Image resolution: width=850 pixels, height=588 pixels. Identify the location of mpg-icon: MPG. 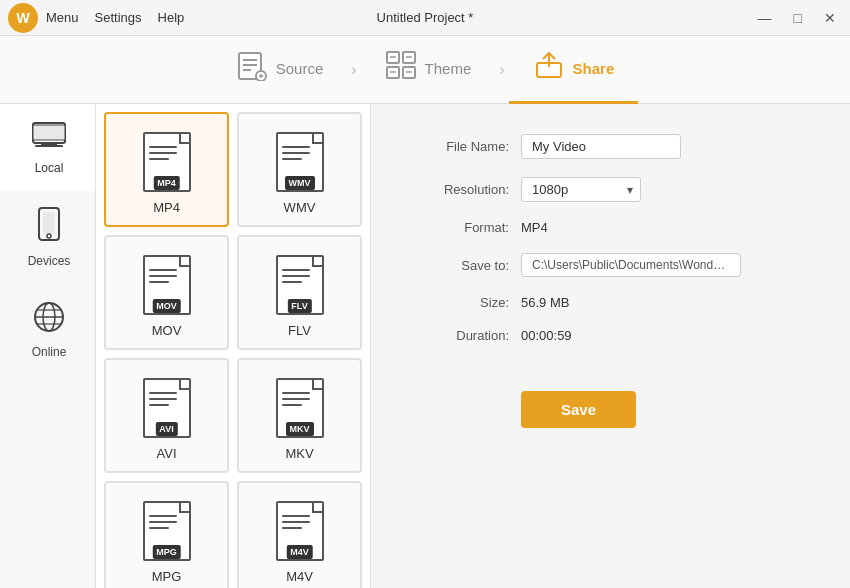
(167, 531).